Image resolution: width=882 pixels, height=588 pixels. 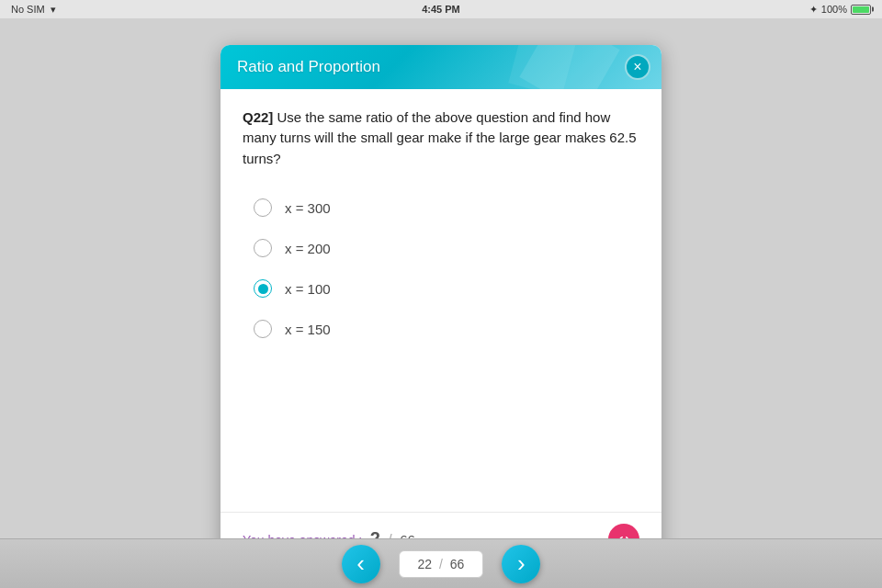 I want to click on page-indicator: 22 / 66, so click(x=441, y=564).